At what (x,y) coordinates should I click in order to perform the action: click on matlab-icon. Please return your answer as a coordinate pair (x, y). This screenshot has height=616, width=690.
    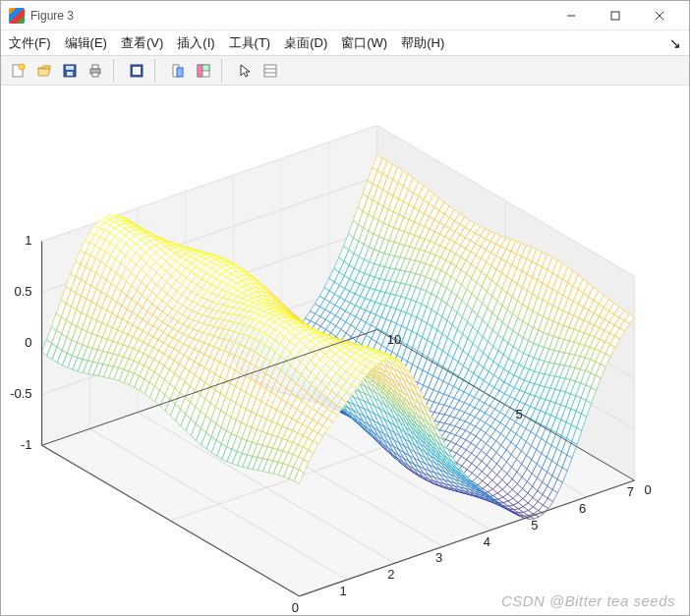
    Looking at the image, I should click on (17, 16).